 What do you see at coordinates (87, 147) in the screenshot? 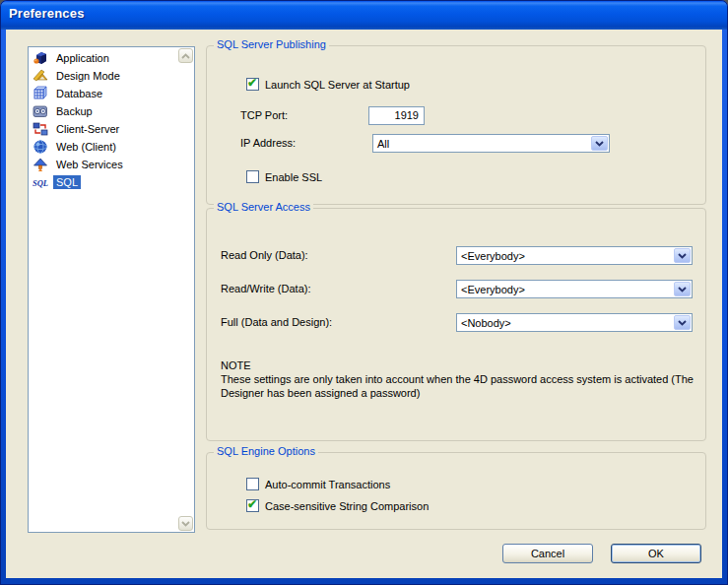
I see `tree-item-label: Web (Client)` at bounding box center [87, 147].